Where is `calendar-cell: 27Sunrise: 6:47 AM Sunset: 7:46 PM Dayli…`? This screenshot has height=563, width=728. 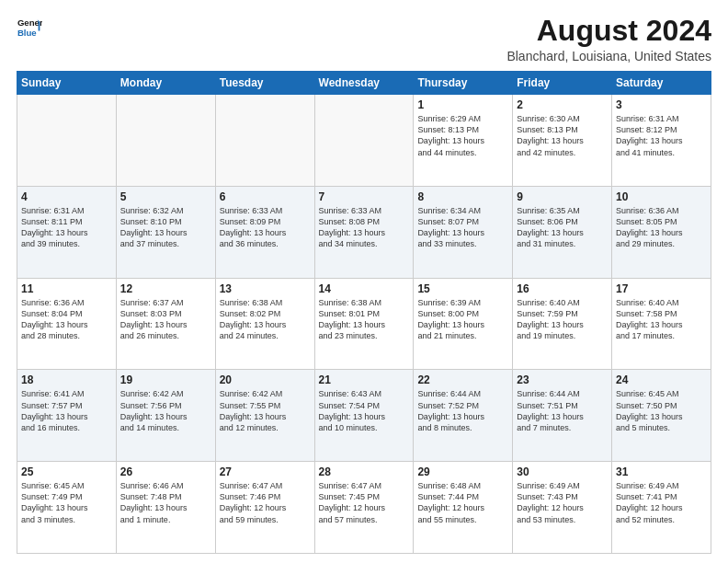 calendar-cell: 27Sunrise: 6:47 AM Sunset: 7:46 PM Dayli… is located at coordinates (265, 508).